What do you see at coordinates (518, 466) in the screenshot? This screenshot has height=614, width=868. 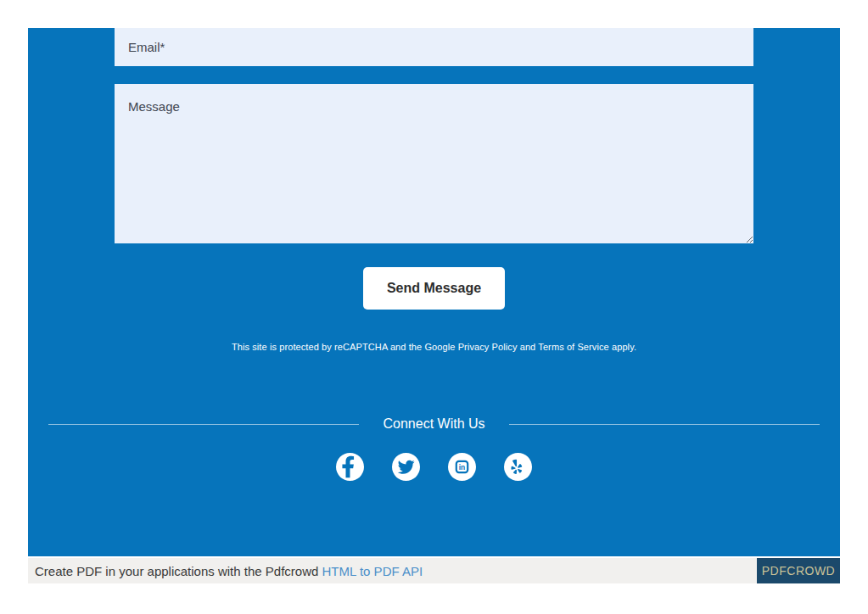 I see `yelp-icon` at bounding box center [518, 466].